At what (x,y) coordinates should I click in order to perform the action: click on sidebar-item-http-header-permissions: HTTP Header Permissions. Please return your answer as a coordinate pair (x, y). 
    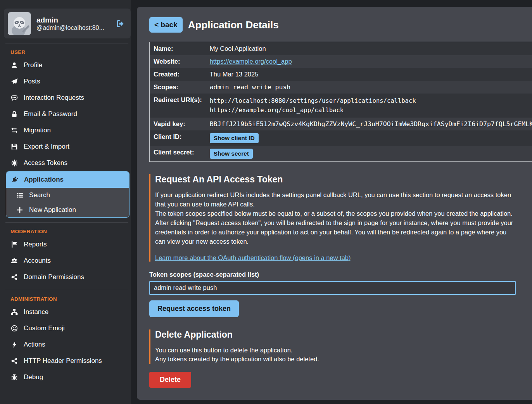
    Looking at the image, I should click on (67, 361).